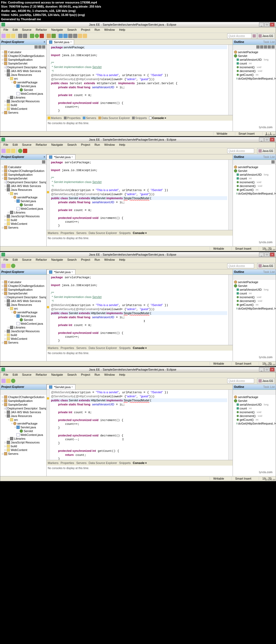 Image resolution: width=276 pixels, height=644 pixels. Describe the element at coordinates (54, 36) in the screenshot. I see `new-class-icon` at that location.